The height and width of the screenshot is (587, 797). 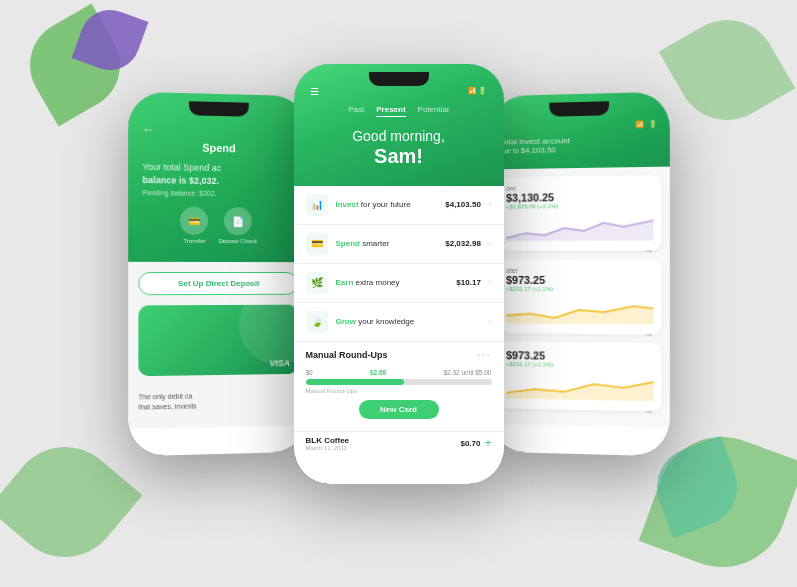 I want to click on invest-amount: $4,103.50, so click(x=463, y=204).